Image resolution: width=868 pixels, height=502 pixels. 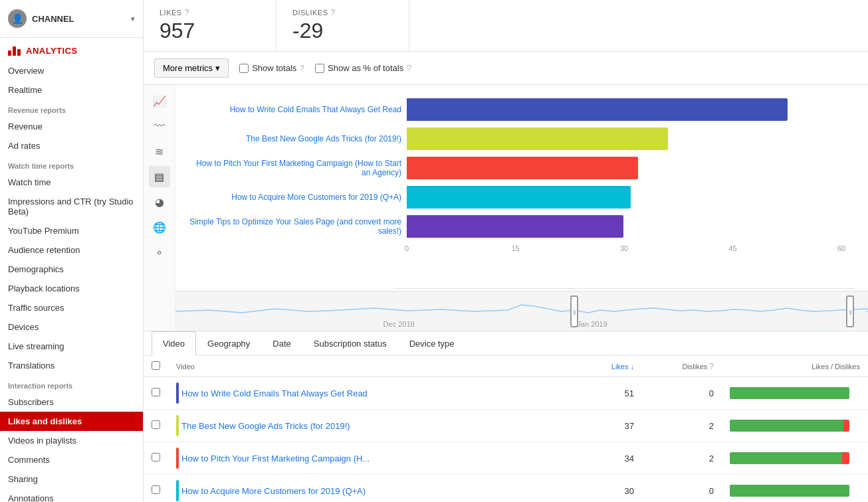 What do you see at coordinates (343, 25) in the screenshot?
I see `metric-box-dislikes: DISLIKES ? -29` at bounding box center [343, 25].